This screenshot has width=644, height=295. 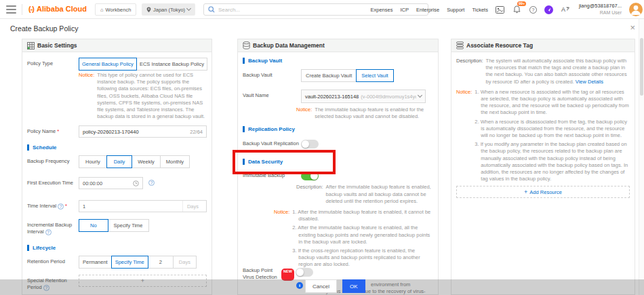 What do you see at coordinates (304, 273) in the screenshot?
I see `virus-detection-toggle` at bounding box center [304, 273].